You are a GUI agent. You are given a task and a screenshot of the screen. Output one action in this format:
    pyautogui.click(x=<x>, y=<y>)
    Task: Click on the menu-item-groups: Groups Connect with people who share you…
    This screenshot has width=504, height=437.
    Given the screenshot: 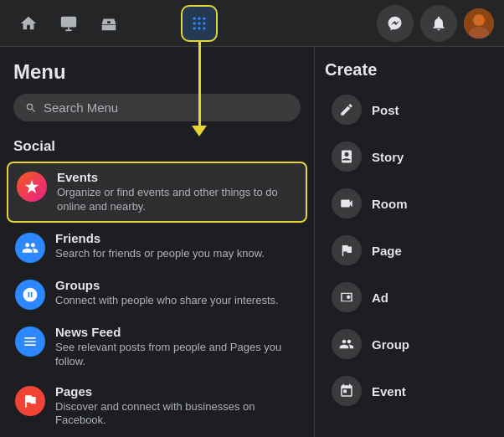 What is the action you would take?
    pyautogui.click(x=157, y=294)
    